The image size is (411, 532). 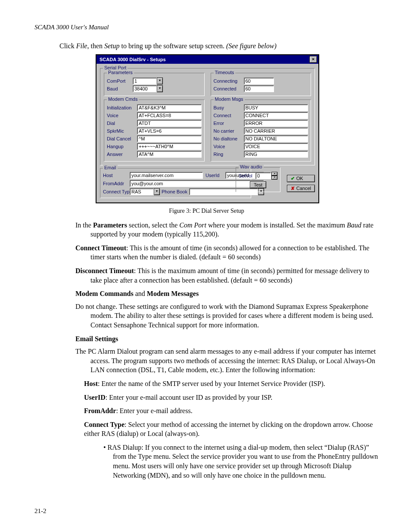 What do you see at coordinates (261, 131) in the screenshot?
I see `field-row: No carrierNO CARRIER` at bounding box center [261, 131].